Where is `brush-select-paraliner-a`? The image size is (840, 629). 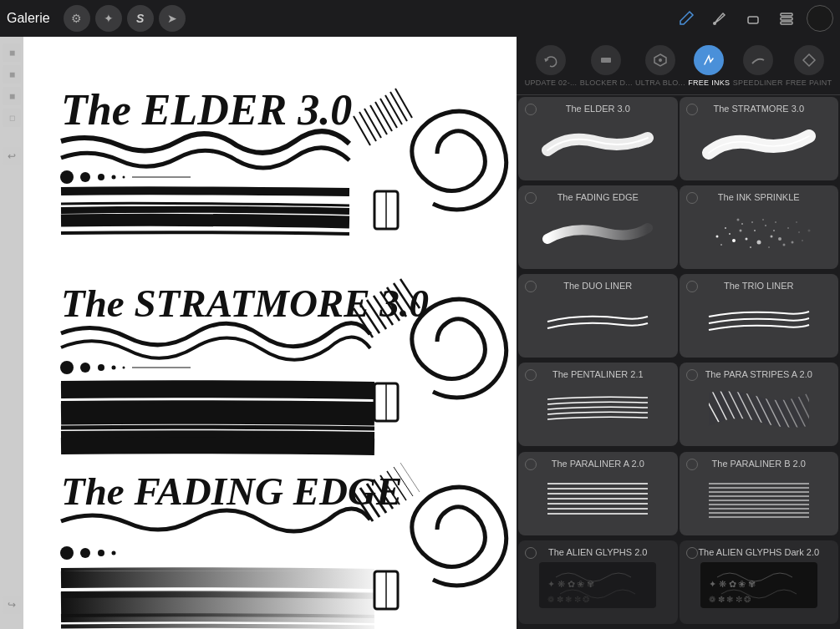
brush-select-paraliner-a is located at coordinates (531, 464).